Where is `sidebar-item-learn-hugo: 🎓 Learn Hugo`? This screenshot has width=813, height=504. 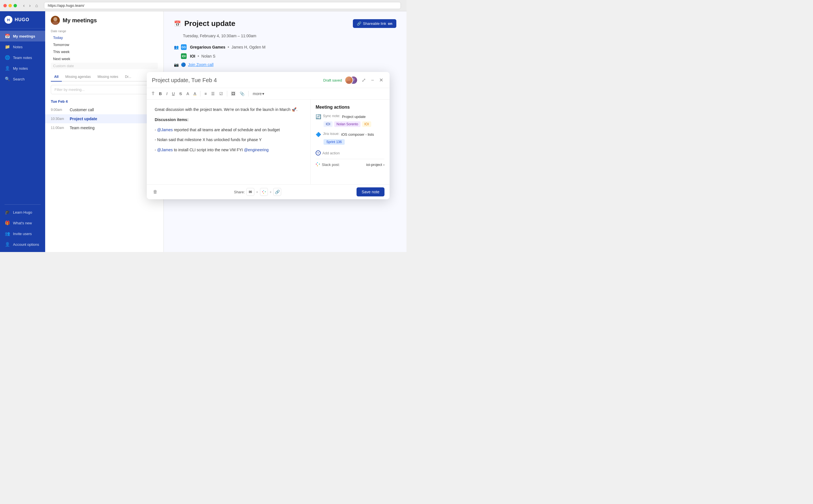
sidebar-item-learn-hugo: 🎓 Learn Hugo is located at coordinates (23, 212).